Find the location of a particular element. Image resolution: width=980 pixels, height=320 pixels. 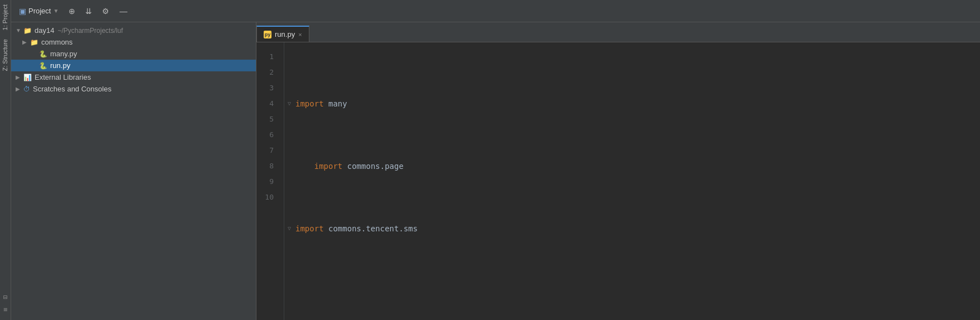

line-num-5: 5 is located at coordinates (268, 119).